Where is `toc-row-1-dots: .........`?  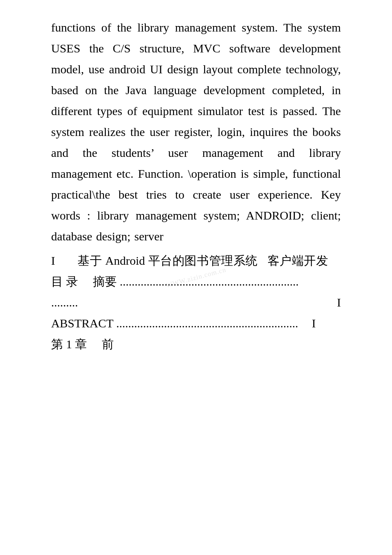
toc-row-1-dots: ......... is located at coordinates (65, 303).